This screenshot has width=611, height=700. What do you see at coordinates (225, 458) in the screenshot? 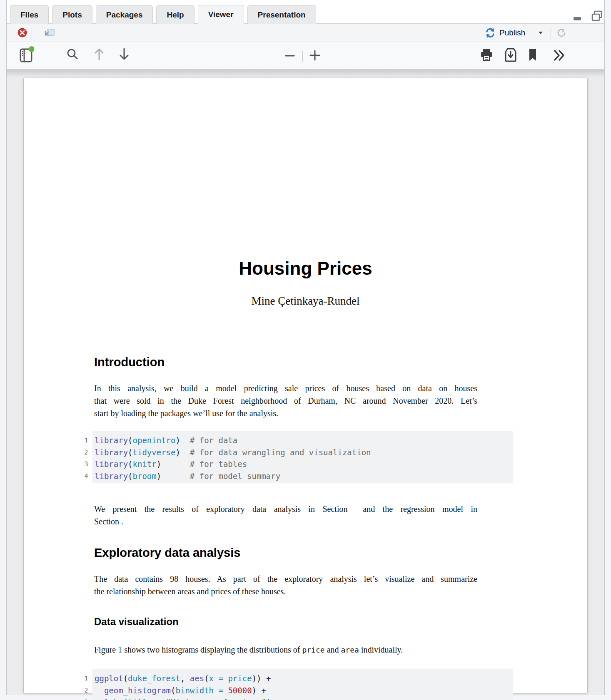
I see `code-block-libraries: 1library(openintro) # for data2library(t…` at bounding box center [225, 458].